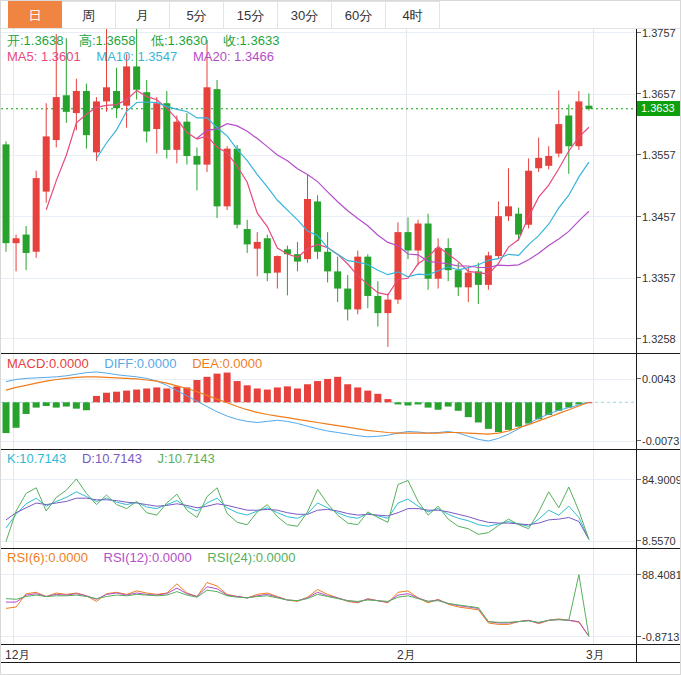 The image size is (681, 675). I want to click on y-axis-tick: 84.9009, so click(659, 480).